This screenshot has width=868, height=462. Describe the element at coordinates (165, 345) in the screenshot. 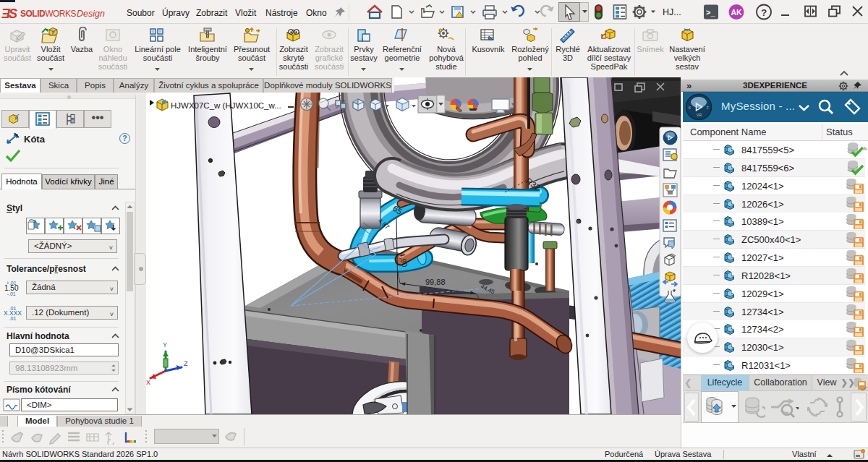

I see `svg-text: Y` at that location.